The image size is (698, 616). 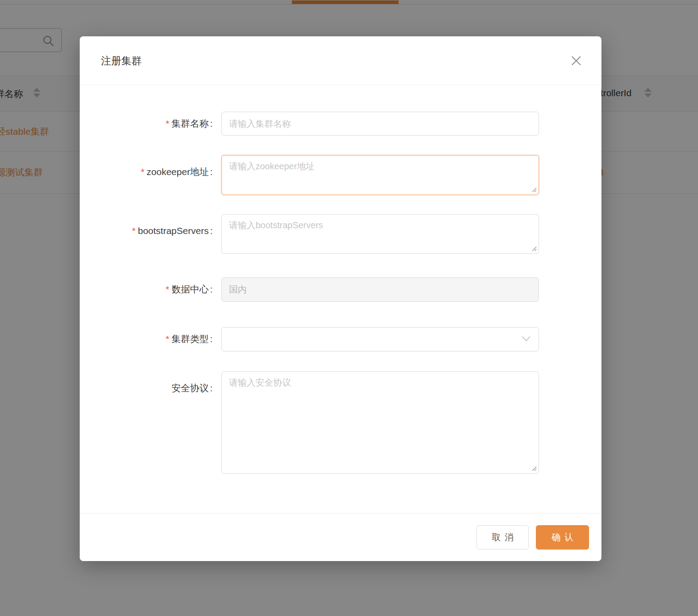 What do you see at coordinates (341, 124) in the screenshot?
I see `form-row-cluster-name: *集群名称:` at bounding box center [341, 124].